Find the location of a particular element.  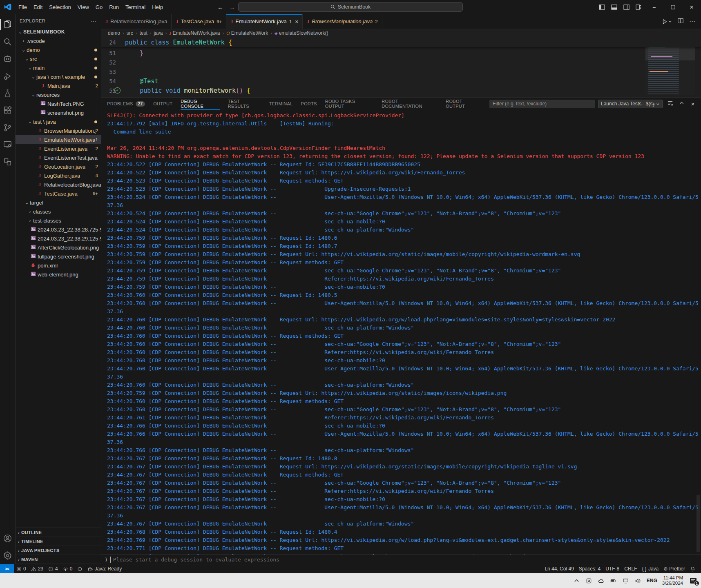

tree-item-eventlistener-java: JEventListener.java2 is located at coordinates (58, 149).